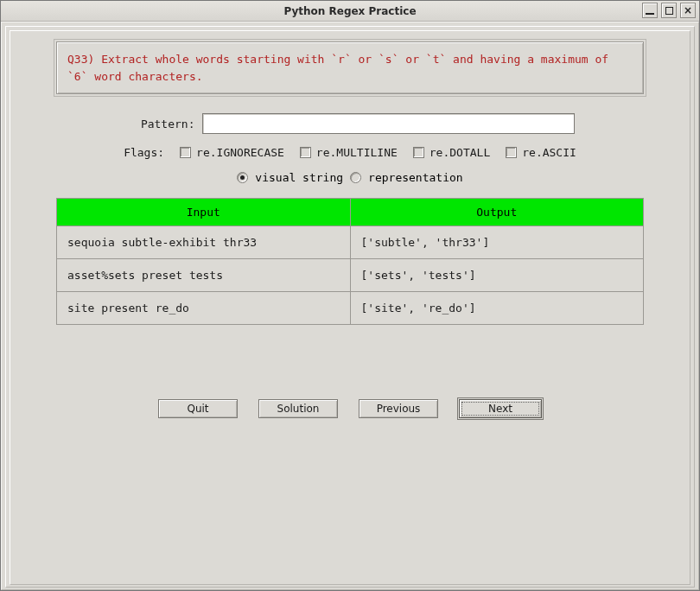  I want to click on mode-row: visual string representation, so click(350, 178).